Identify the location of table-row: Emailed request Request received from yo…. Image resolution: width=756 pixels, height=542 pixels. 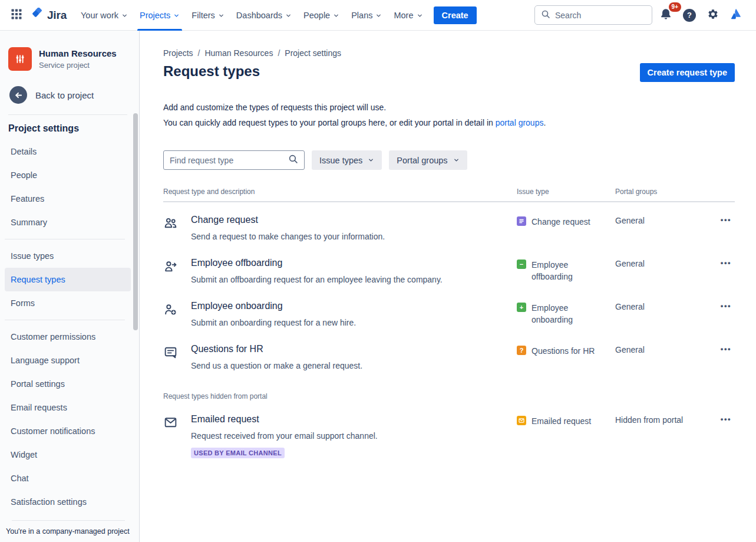
(449, 432).